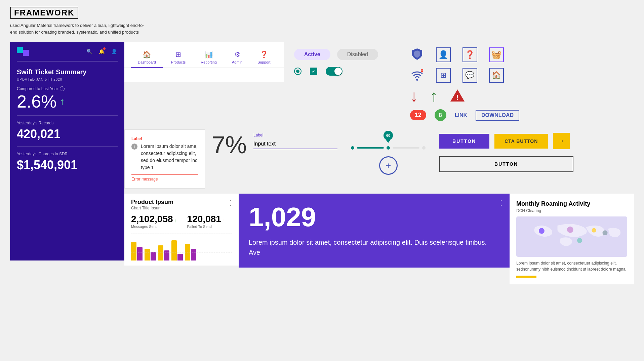 The image size is (644, 361). What do you see at coordinates (572, 266) in the screenshot?
I see `roaming-description: Lorem ipsum dolor sit amet, consectetuer…` at bounding box center [572, 266].